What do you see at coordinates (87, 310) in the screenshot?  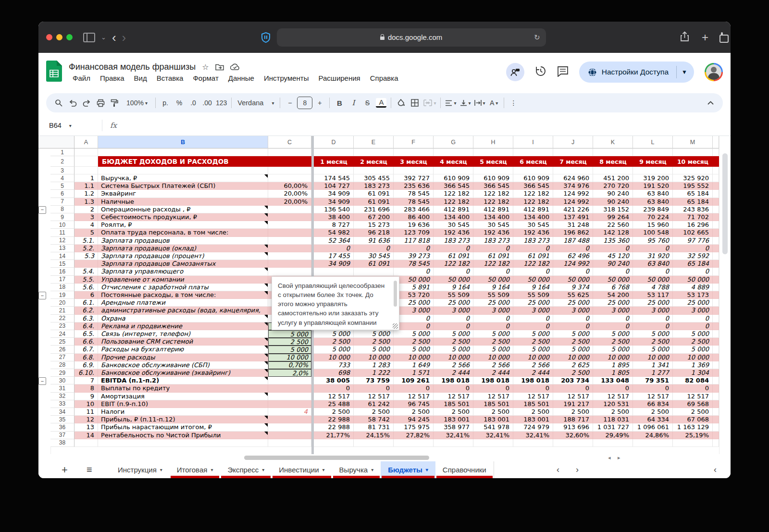 I see `item-number-cell-21: 6.2.` at bounding box center [87, 310].